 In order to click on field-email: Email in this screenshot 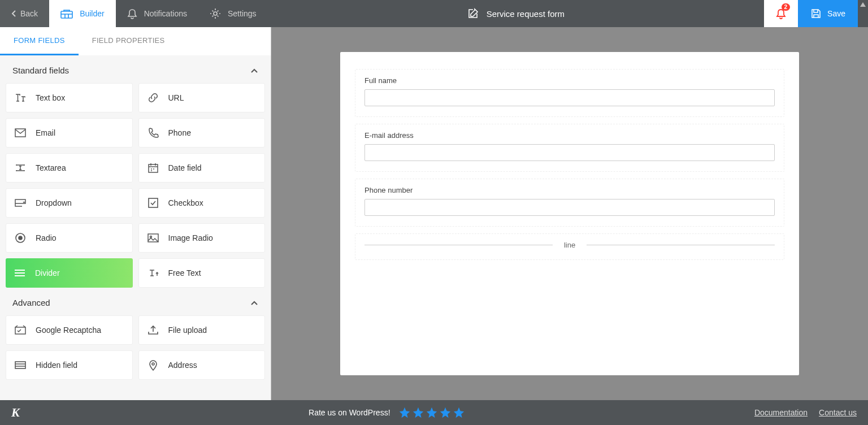, I will do `click(69, 133)`.